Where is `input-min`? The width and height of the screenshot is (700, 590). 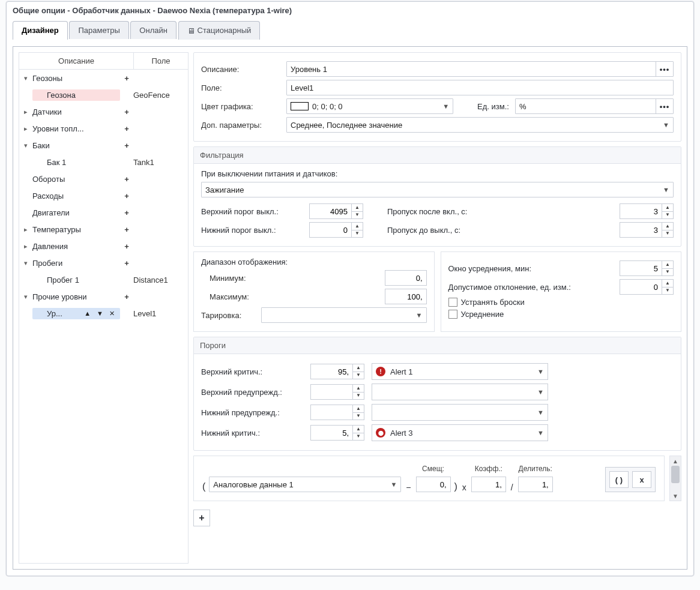
input-min is located at coordinates (406, 278).